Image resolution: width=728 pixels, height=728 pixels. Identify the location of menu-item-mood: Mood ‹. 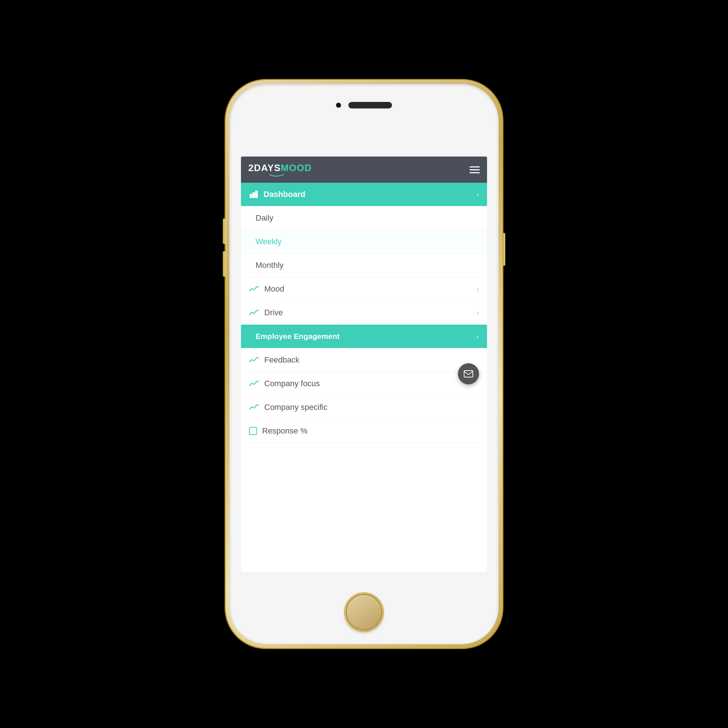
(364, 289).